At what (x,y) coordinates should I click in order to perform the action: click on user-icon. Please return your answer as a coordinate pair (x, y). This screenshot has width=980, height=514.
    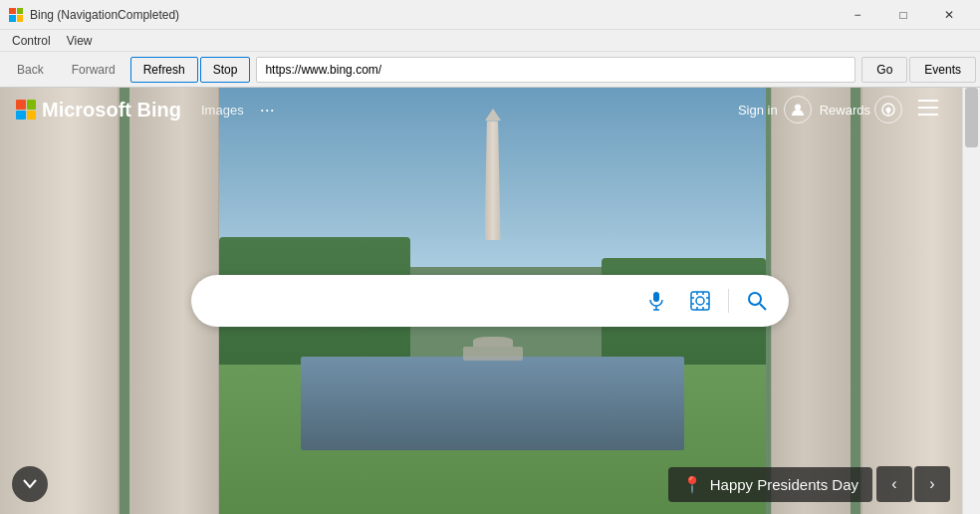
    Looking at the image, I should click on (798, 110).